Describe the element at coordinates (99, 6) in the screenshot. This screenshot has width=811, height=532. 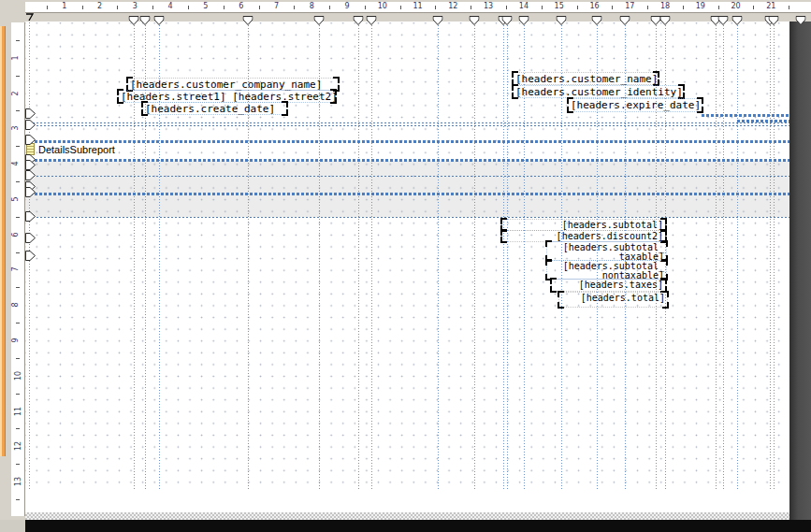
I see `h-ruler-number: 2` at that location.